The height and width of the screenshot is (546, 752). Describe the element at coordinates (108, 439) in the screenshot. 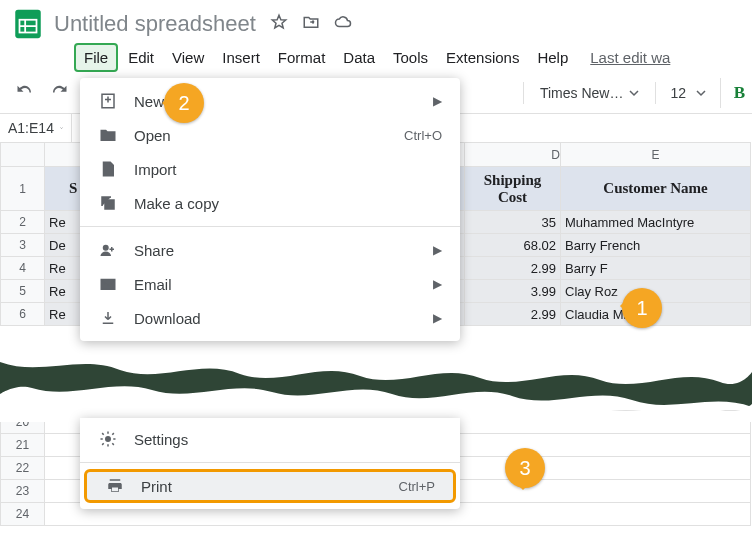

I see `gear-icon` at that location.